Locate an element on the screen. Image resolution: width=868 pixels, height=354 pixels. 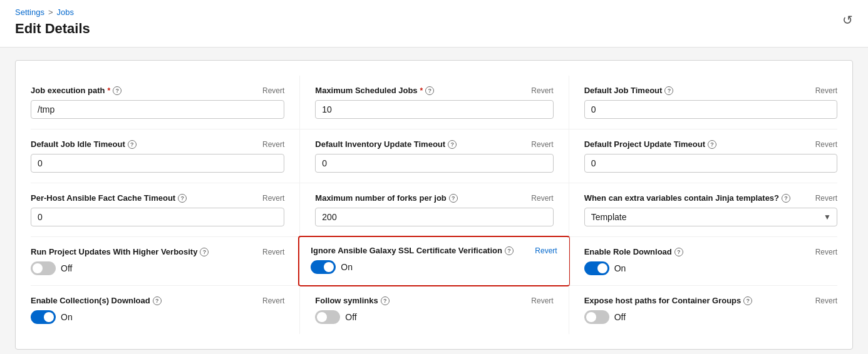
revert-button-default-project-update-timeout: Revert is located at coordinates (827, 144).